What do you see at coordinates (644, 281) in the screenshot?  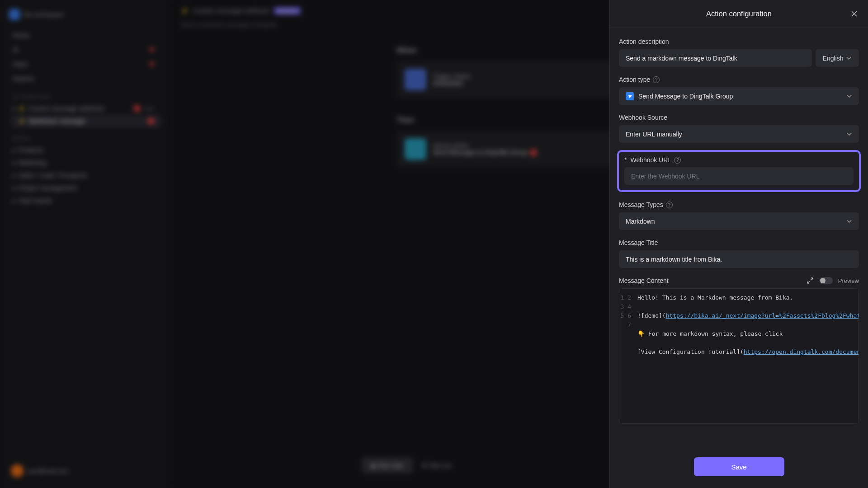 I see `message-content-label: Message Content` at bounding box center [644, 281].